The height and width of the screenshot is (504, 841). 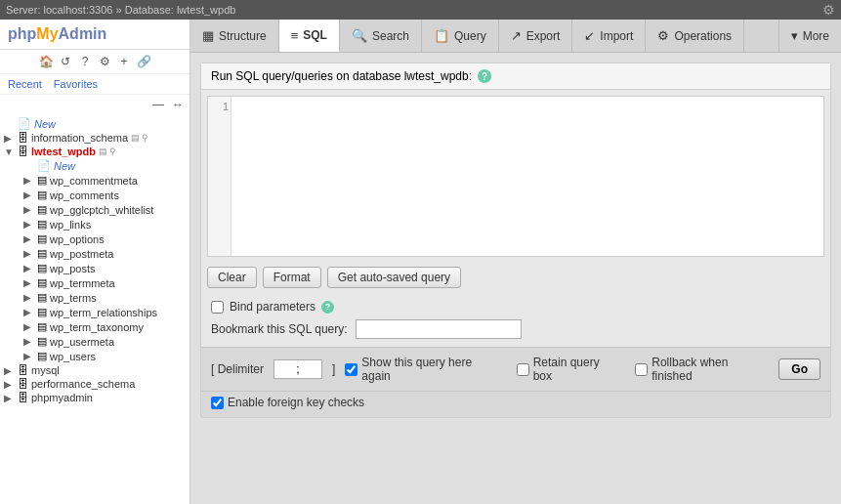 What do you see at coordinates (124, 62) in the screenshot?
I see `plus-icon: +` at bounding box center [124, 62].